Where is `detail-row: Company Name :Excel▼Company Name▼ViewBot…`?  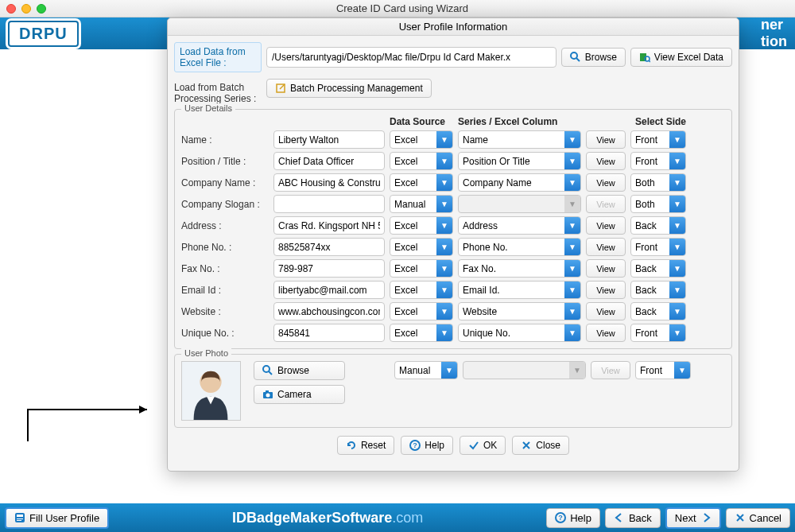
detail-row: Company Name :Excel▼Company Name▼ViewBot… is located at coordinates (453, 183).